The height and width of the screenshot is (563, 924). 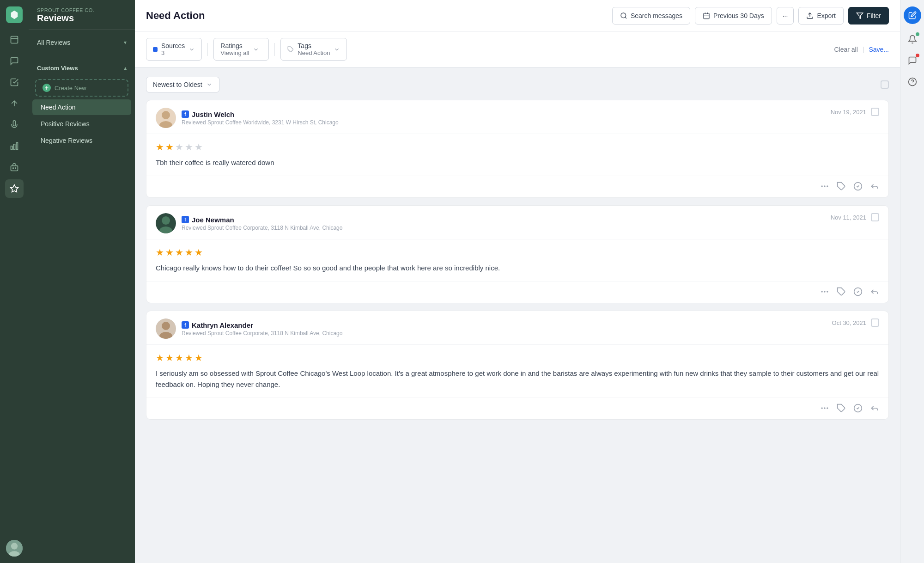 I want to click on sidebar-custom-views-header: Custom Views ▴, so click(x=82, y=67).